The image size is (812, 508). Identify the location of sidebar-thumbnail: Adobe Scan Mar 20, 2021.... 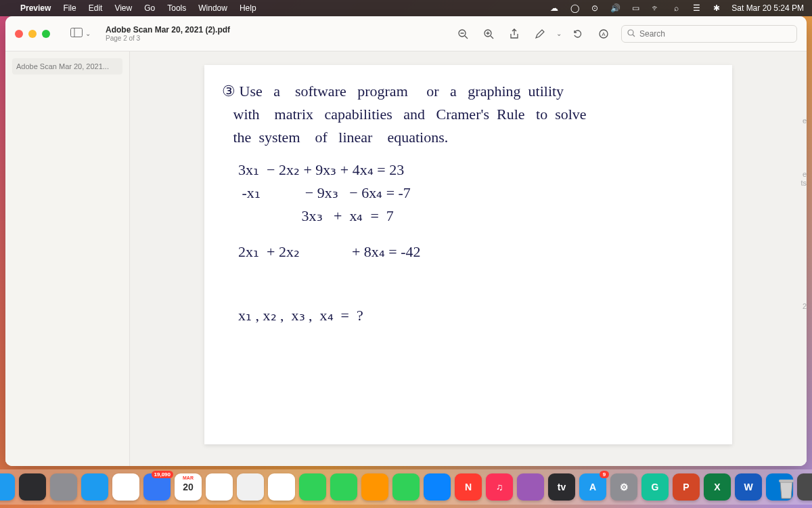
(68, 66).